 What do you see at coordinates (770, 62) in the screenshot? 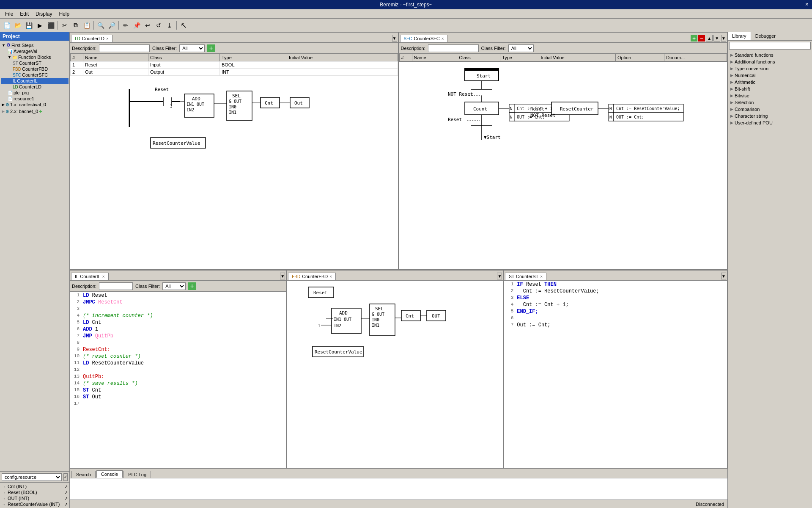
I see `lib-item-additional-functions: ▶ Additional functions` at bounding box center [770, 62].